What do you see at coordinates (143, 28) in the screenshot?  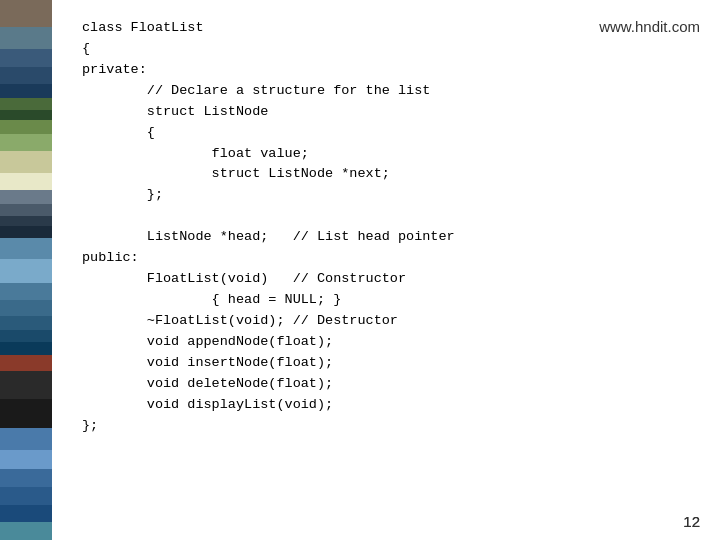 I see `class-header: class FloatList` at bounding box center [143, 28].